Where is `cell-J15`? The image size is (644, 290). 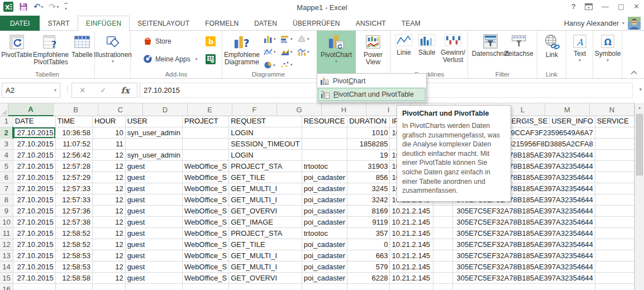 cell-J15 is located at coordinates (442, 278).